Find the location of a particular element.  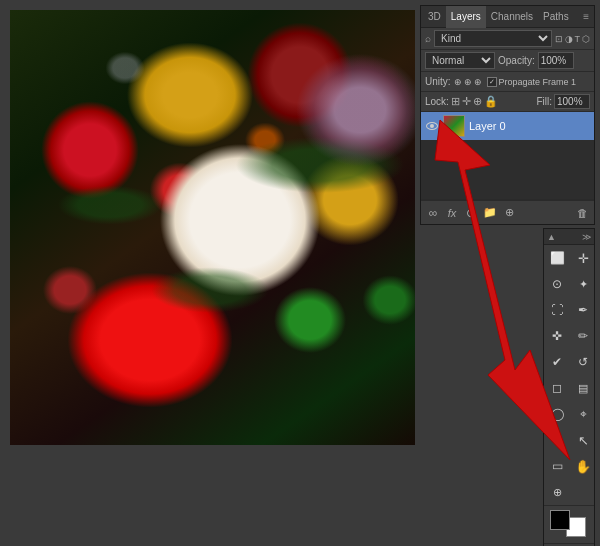

add-group-icon: 📁 is located at coordinates (490, 212).